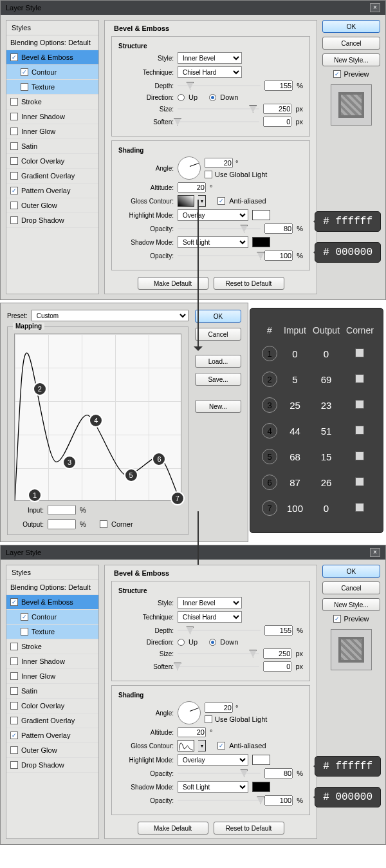 This screenshot has width=386, height=868. Describe the element at coordinates (212, 98) in the screenshot. I see `direction-down-radio` at that location.